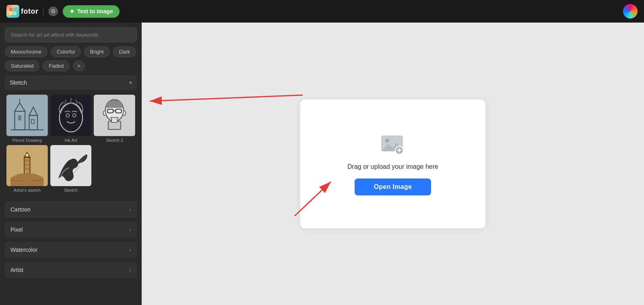  I want to click on fotor-logo-text: fotor, so click(30, 11).